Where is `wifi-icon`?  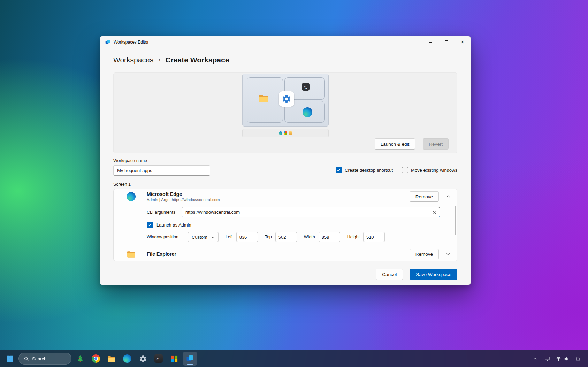
wifi-icon is located at coordinates (558, 359).